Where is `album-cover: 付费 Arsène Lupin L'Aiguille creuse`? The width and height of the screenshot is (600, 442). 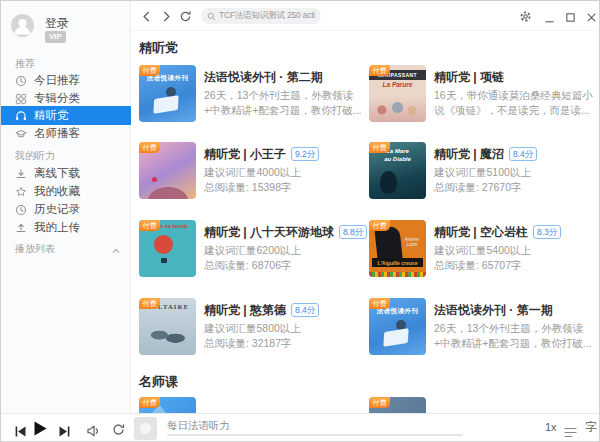
album-cover: 付费 Arsène Lupin L'Aiguille creuse is located at coordinates (398, 248).